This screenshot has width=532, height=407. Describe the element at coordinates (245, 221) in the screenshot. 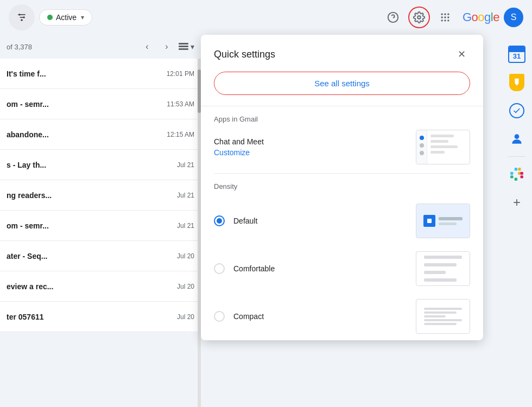

I see `density-default-label: Default` at that location.